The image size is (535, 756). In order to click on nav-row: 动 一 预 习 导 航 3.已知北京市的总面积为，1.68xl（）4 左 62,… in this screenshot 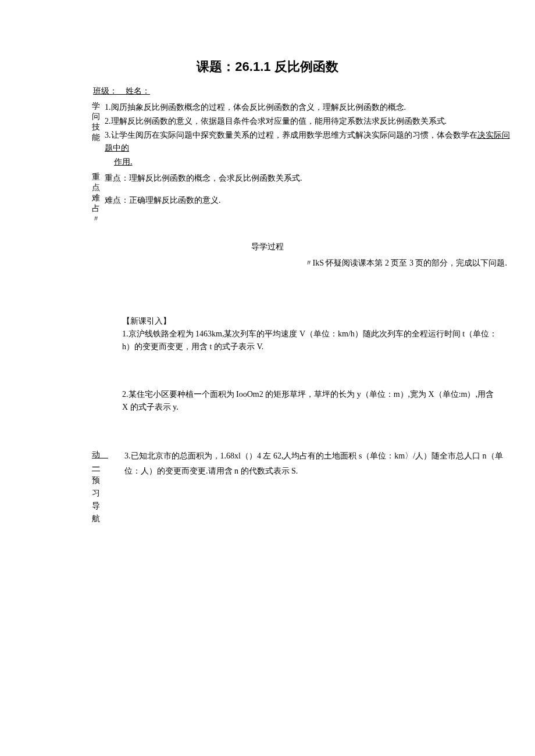, I will do `click(268, 487)`.